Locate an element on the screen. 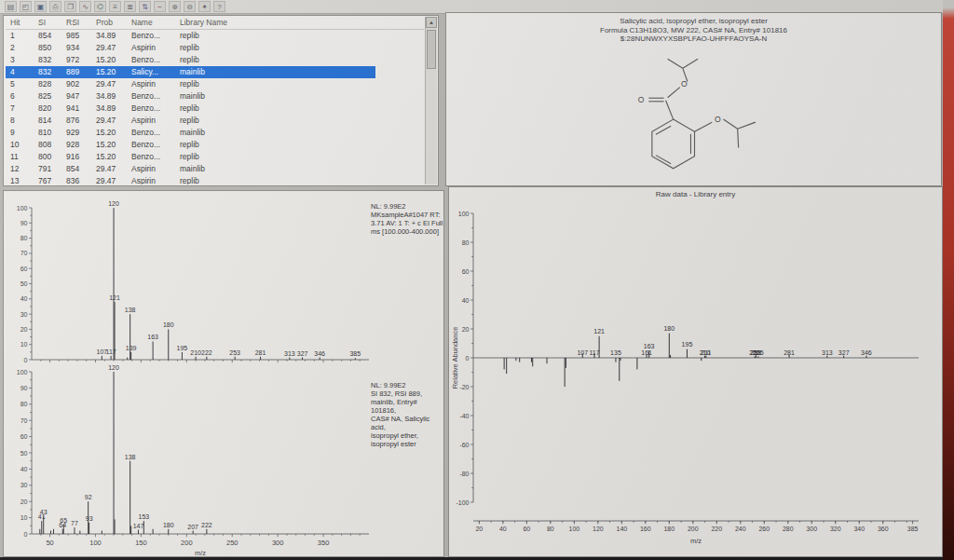 This screenshot has width=954, height=560. svg-text: 346 is located at coordinates (866, 352).